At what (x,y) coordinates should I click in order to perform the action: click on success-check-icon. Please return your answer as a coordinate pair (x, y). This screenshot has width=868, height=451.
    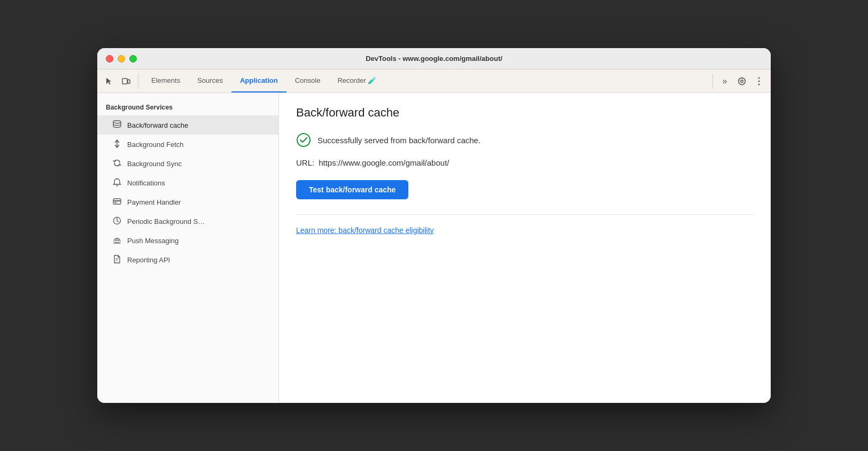
    Looking at the image, I should click on (304, 140).